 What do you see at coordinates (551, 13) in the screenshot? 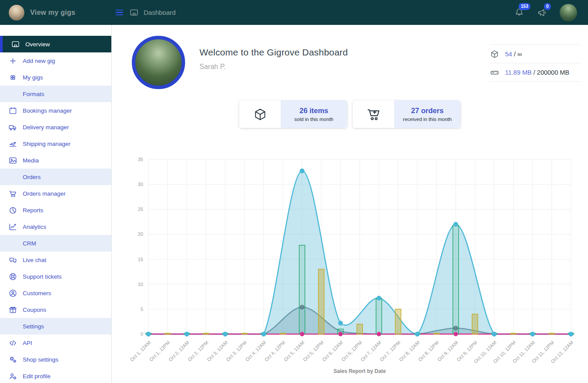
I see `topbar-actions: 153 0` at bounding box center [551, 13].